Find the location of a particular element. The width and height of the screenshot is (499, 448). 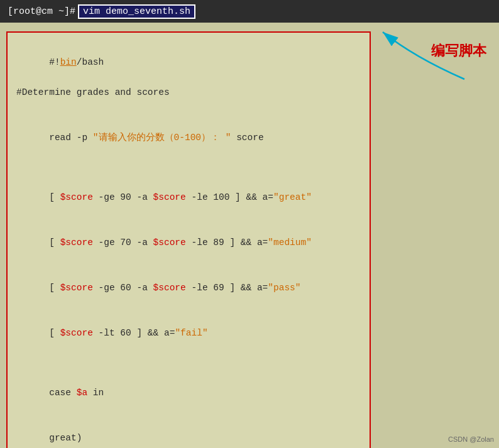

code-line-12: great) is located at coordinates (189, 432).